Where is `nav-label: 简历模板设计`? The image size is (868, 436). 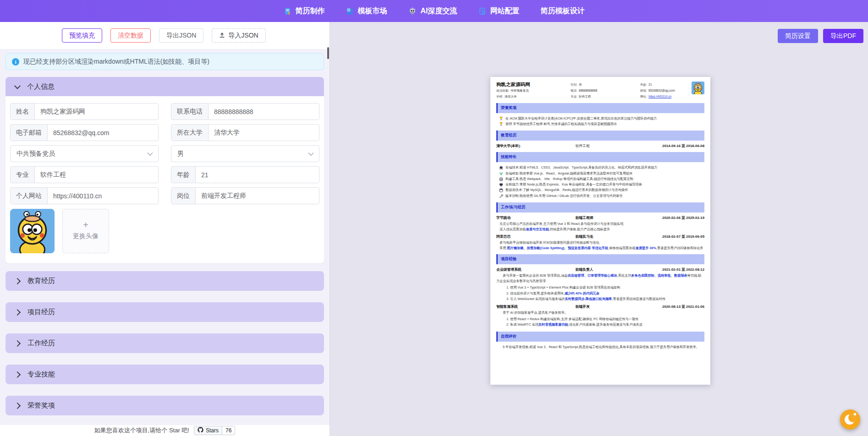 nav-label: 简历模板设计 is located at coordinates (563, 11).